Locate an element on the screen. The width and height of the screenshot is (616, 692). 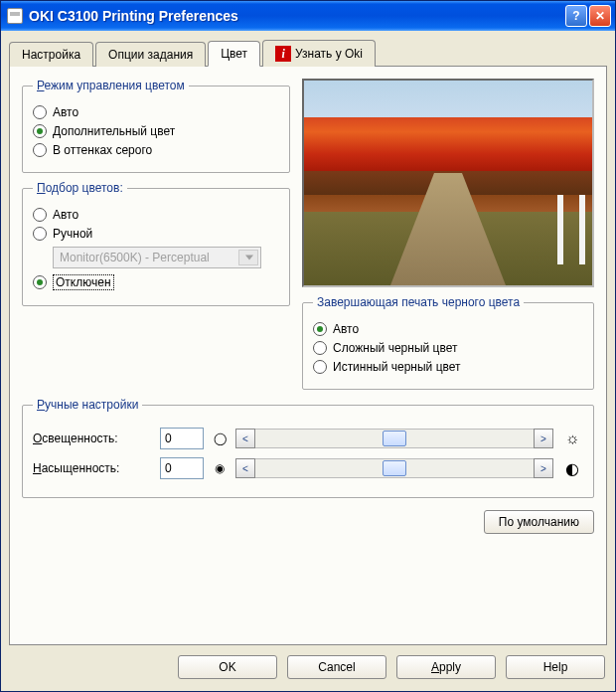
radio-matching-auto-label: Авто is located at coordinates (66, 215).